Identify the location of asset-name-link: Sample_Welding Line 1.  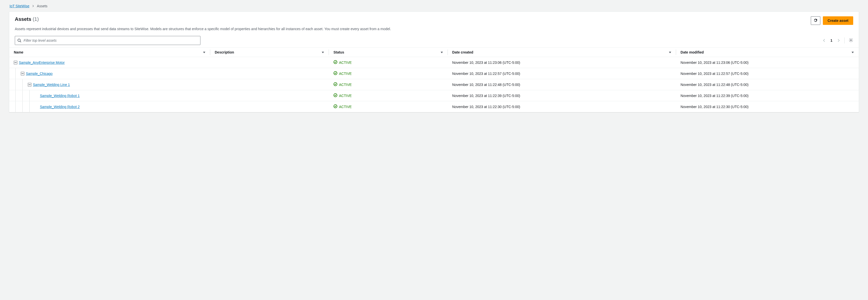
(52, 85).